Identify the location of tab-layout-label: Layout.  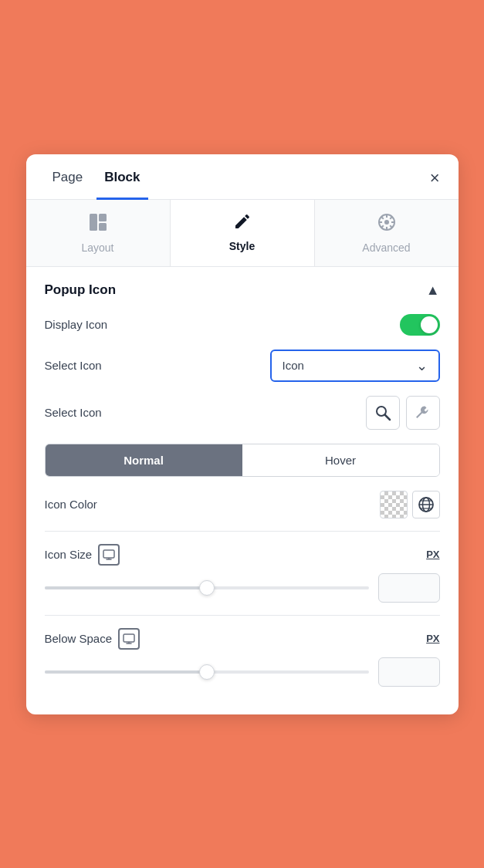
(97, 248).